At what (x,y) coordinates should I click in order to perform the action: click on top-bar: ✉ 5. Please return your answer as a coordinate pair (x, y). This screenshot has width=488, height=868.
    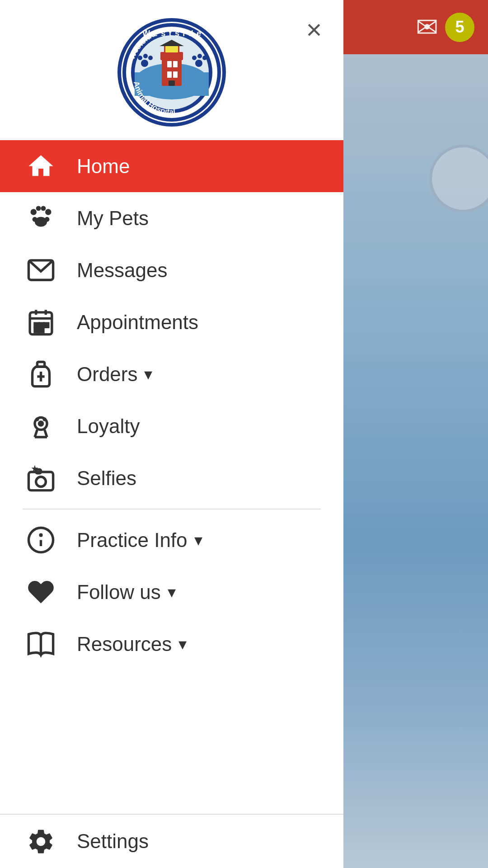
    Looking at the image, I should click on (416, 27).